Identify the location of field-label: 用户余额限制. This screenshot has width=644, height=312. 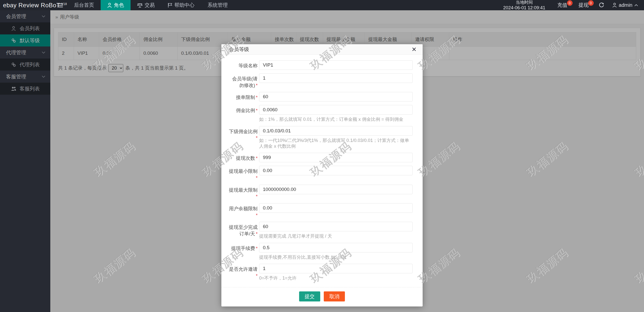
(243, 209).